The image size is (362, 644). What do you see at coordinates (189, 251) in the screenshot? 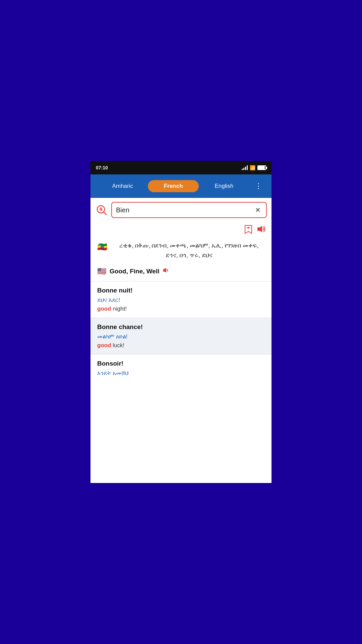
I see `amharic-translation: ረቂቁ, በቅጡ, በደንብ, መቀጫ, መልካም, ኤሊ, የገንዘብ መቀፍ…` at bounding box center [189, 251].